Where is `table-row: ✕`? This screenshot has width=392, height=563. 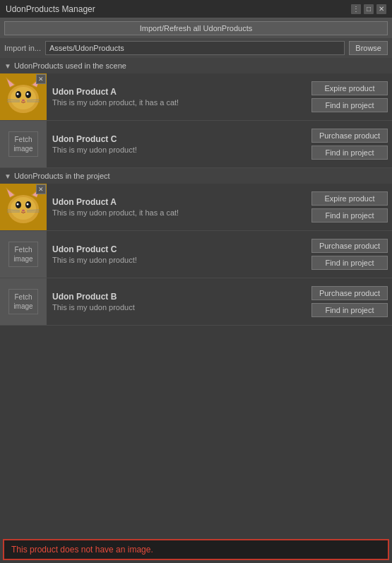
table-row: ✕ is located at coordinates (196, 97).